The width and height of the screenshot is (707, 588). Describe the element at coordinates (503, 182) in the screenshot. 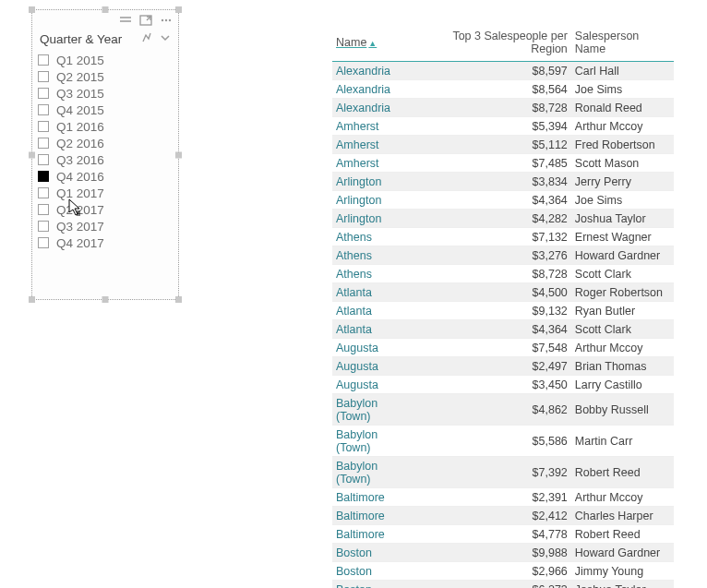

I see `table-row: Arlington$3,834Jerry Perry` at that location.